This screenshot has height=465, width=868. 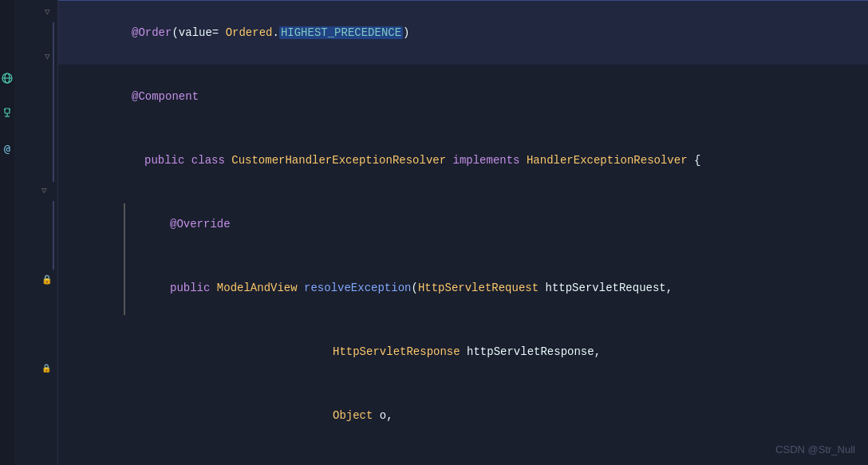 I want to click on line-3-content: public class CustomerHandlerExceptionRes…, so click(x=380, y=160).